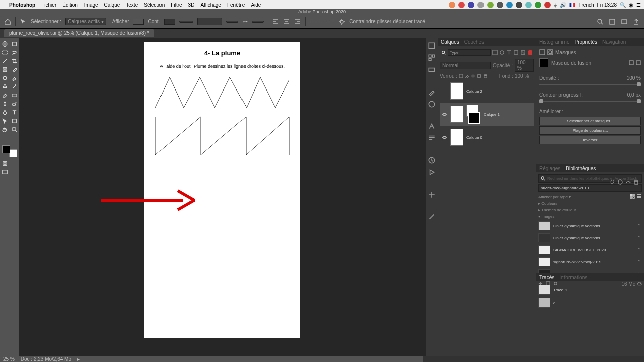  What do you see at coordinates (620, 182) in the screenshot?
I see `apply-mask-icon` at bounding box center [620, 182].